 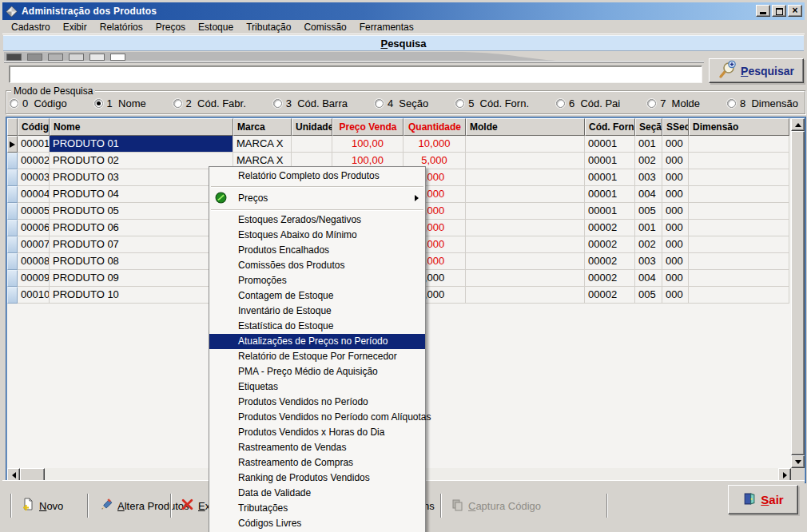 I want to click on context-menu-item-estoques-zerados-negativos: Estoques Zerados/Negativos, so click(x=317, y=220).